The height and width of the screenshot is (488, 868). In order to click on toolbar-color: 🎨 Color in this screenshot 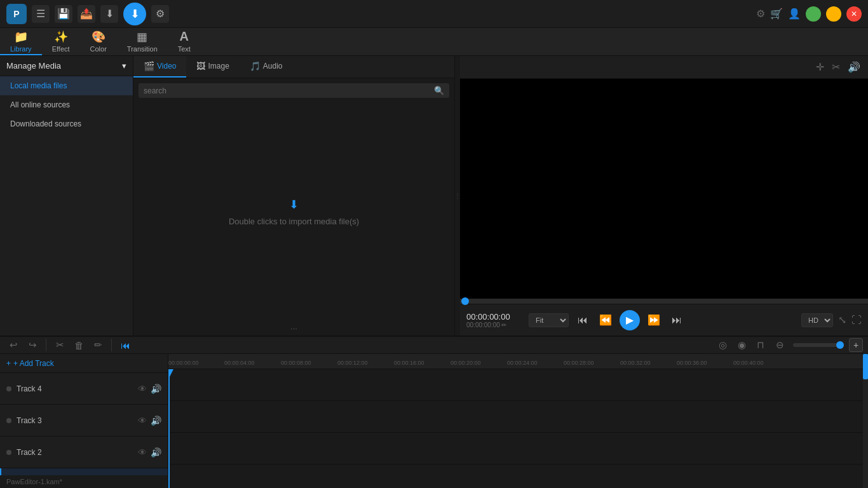, I will do `click(98, 42)`.